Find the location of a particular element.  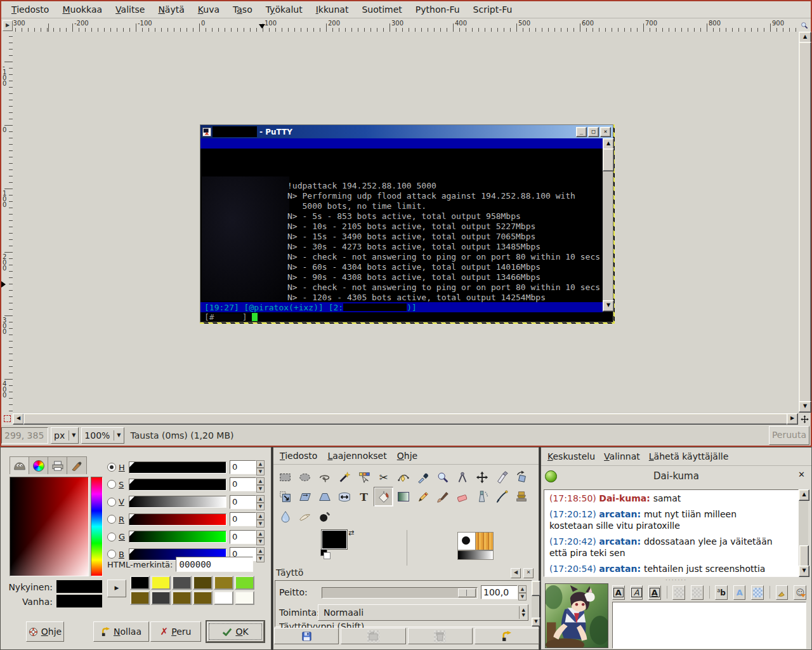

font-color-button: A is located at coordinates (740, 593).